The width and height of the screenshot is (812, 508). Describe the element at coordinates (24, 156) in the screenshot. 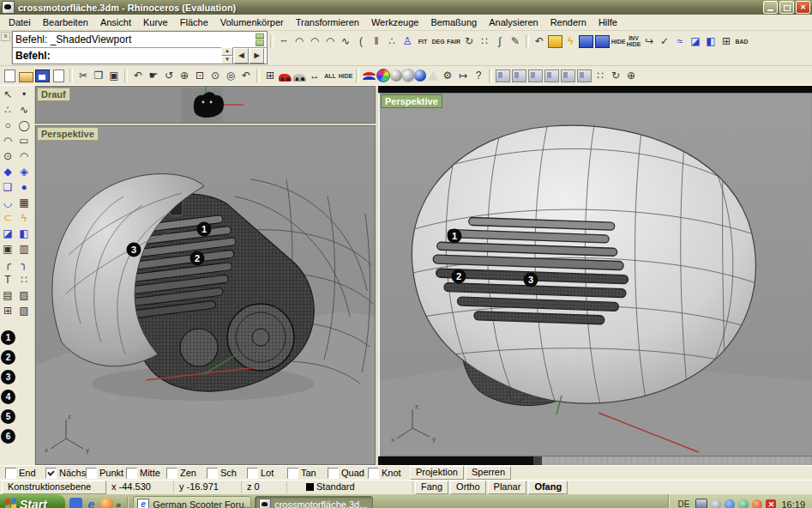

I see `arc-center-icon: ◠` at that location.